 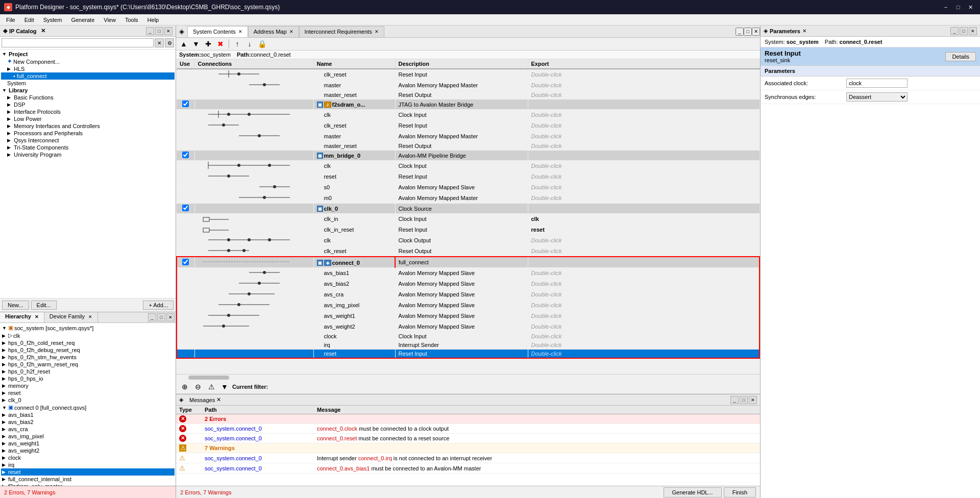 I want to click on tab-device-family: Device Family ✕, so click(x=71, y=317).